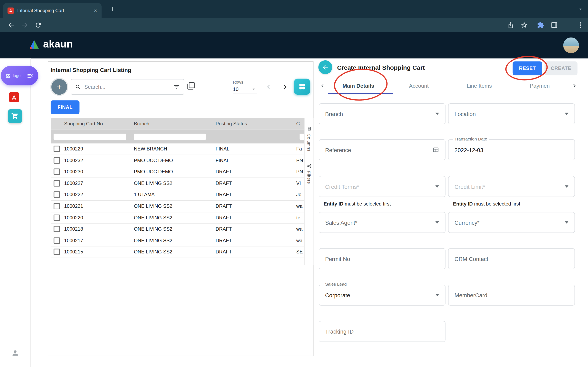 The width and height of the screenshot is (588, 367). What do you see at coordinates (14, 97) in the screenshot?
I see `pdf-export-icon` at bounding box center [14, 97].